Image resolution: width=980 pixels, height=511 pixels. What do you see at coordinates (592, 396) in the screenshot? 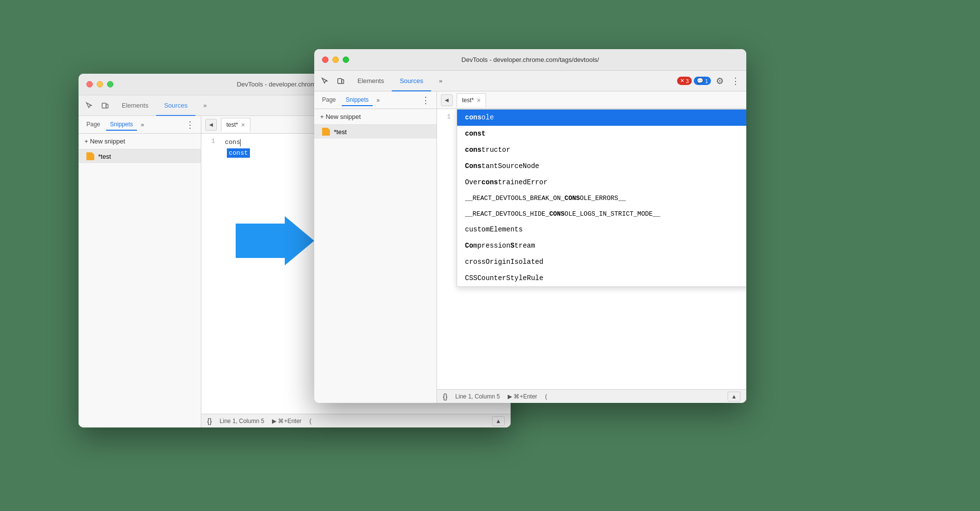
I see `status-bar-front: {} Line 1, Column 5 ▶ ⌘+Enter ( ▲` at bounding box center [592, 396].